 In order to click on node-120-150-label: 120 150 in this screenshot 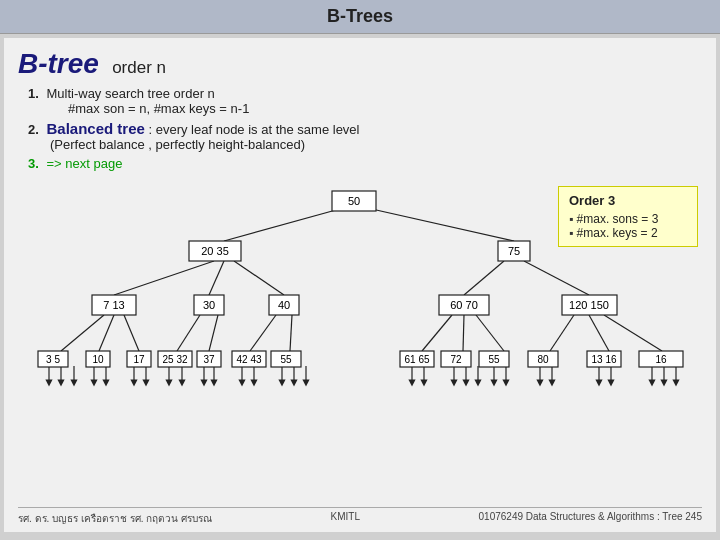, I will do `click(589, 305)`.